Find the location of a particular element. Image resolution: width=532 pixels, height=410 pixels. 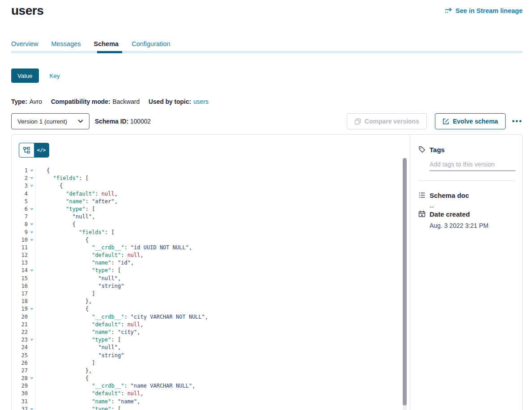

line-number: 1 is located at coordinates (20, 171).